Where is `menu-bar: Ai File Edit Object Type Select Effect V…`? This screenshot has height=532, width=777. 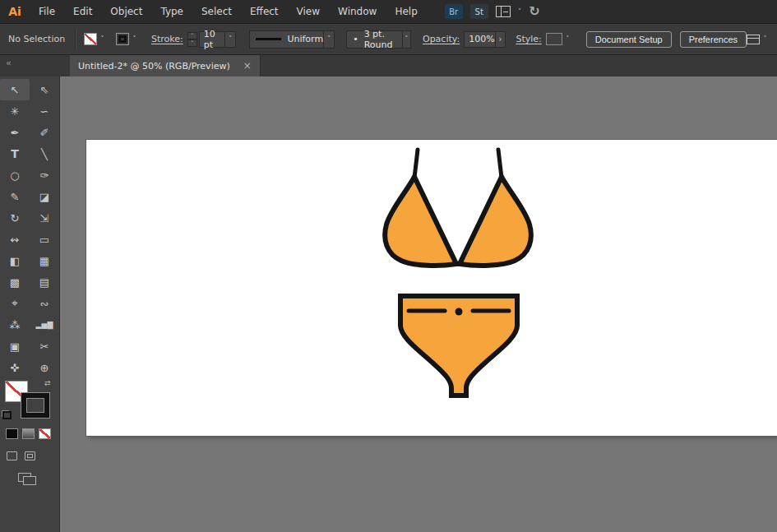
menu-bar: Ai File Edit Object Type Select Effect V… is located at coordinates (388, 12).